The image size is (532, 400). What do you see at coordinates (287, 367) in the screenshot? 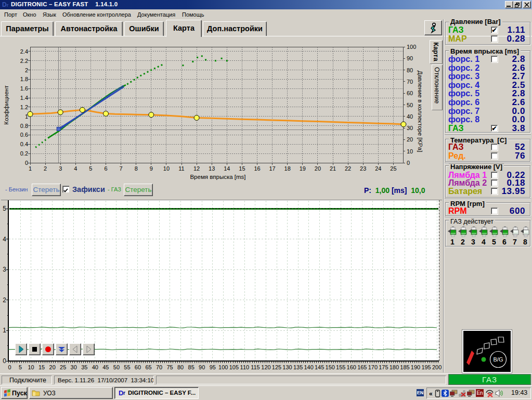
I see `svg-text: 130` at bounding box center [287, 367].